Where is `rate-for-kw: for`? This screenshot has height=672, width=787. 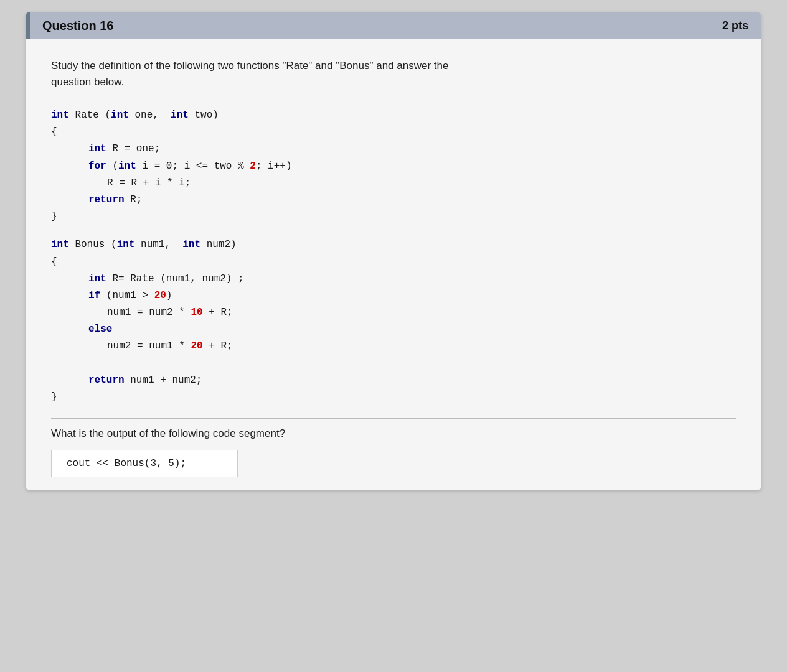
rate-for-kw: for is located at coordinates (97, 166).